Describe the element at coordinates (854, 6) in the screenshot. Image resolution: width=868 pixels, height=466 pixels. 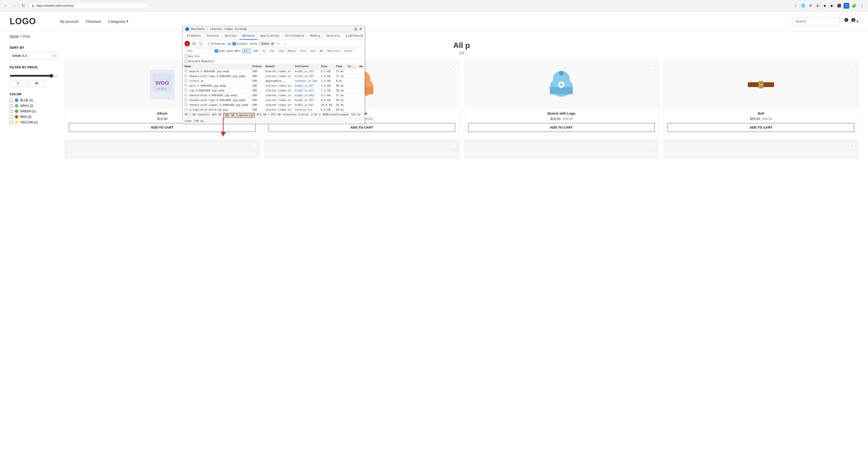
I see `extensions-button: 🧩` at that location.